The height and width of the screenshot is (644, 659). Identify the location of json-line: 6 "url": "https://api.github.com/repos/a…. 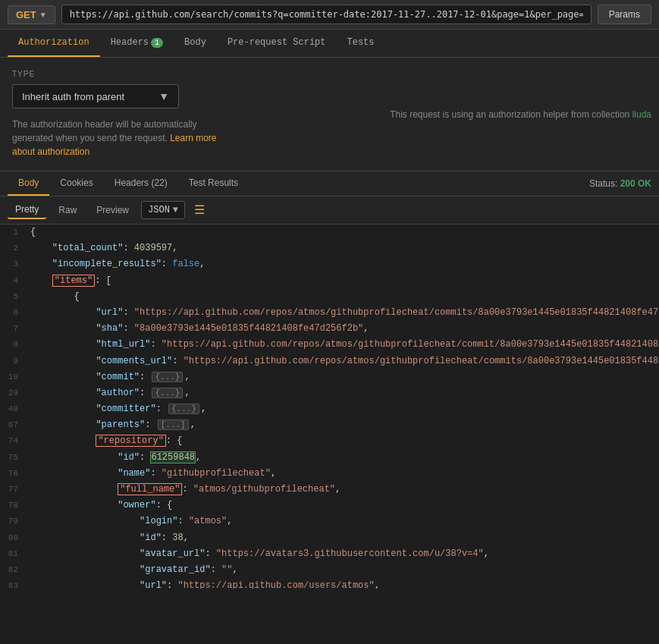
(329, 313).